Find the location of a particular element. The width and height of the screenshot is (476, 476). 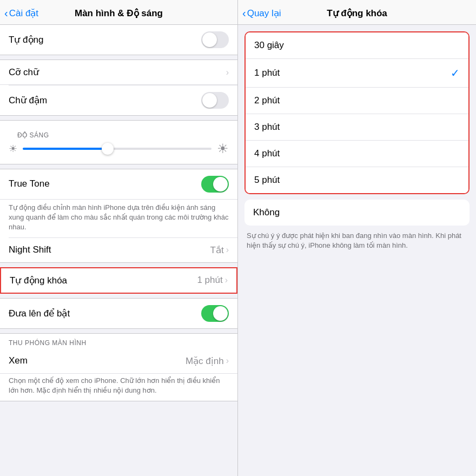

brightness-row: ☀ ☀ is located at coordinates (119, 149).